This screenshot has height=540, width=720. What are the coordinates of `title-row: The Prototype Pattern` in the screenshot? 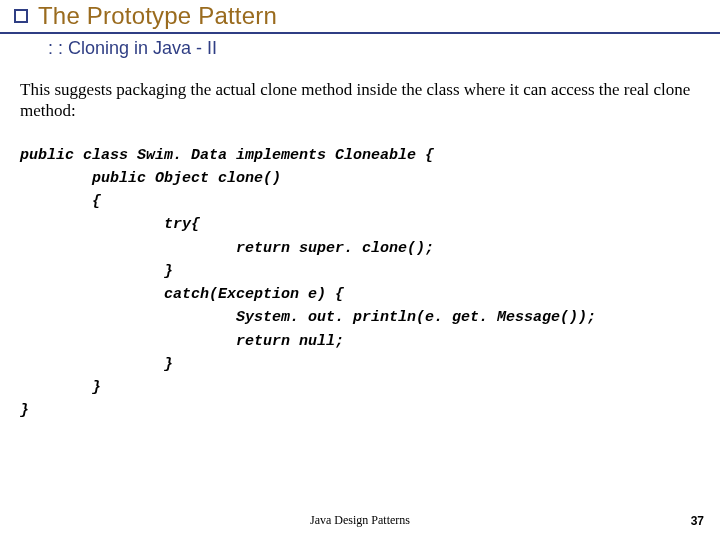 It's located at (367, 16).